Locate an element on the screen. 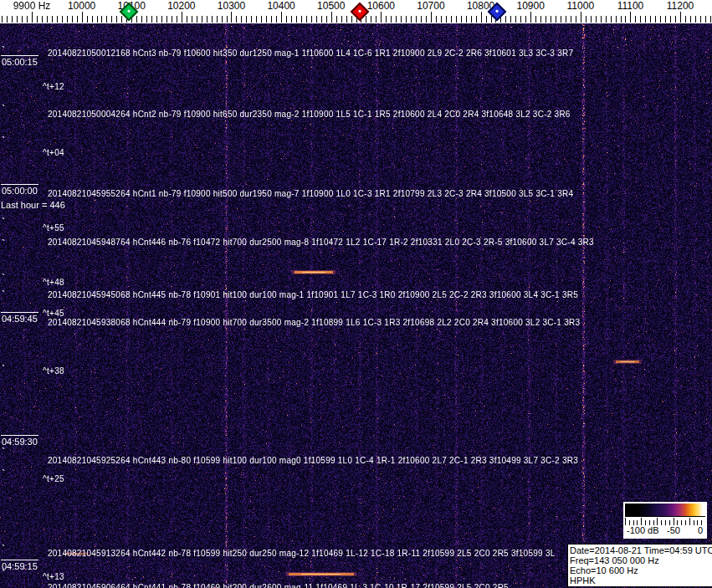 The image size is (712, 588). freq-tick-label: 11100 is located at coordinates (631, 6).